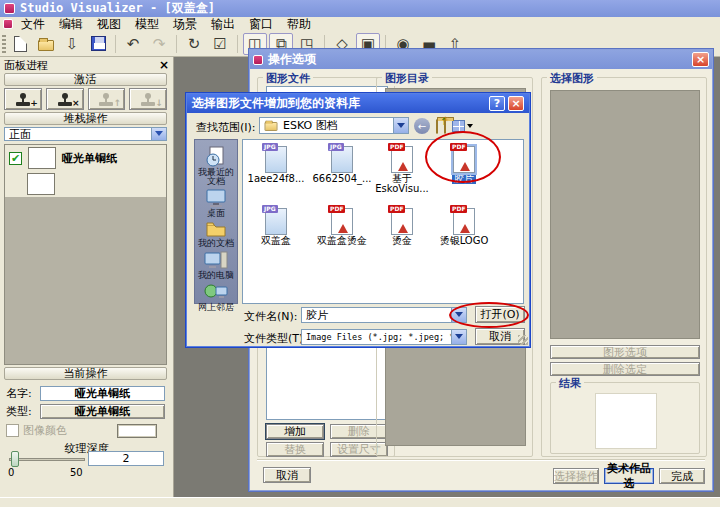  What do you see at coordinates (625, 369) in the screenshot?
I see `remove-selected-button: 删除选定` at bounding box center [625, 369].